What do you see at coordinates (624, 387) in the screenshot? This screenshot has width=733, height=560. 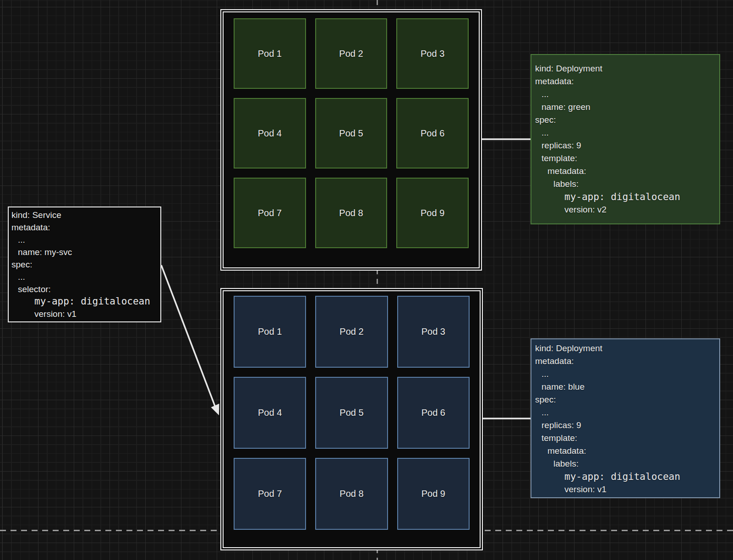 I see `yaml-line: name: blue` at bounding box center [624, 387].